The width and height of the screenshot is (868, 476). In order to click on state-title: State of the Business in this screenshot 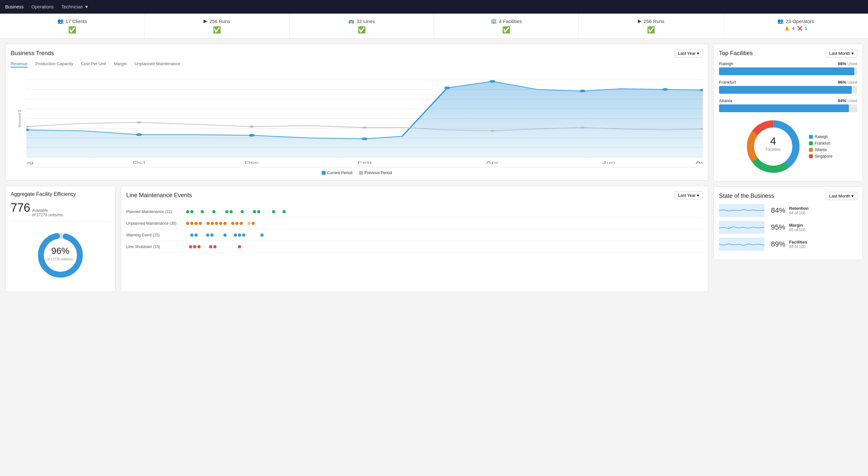, I will do `click(747, 196)`.